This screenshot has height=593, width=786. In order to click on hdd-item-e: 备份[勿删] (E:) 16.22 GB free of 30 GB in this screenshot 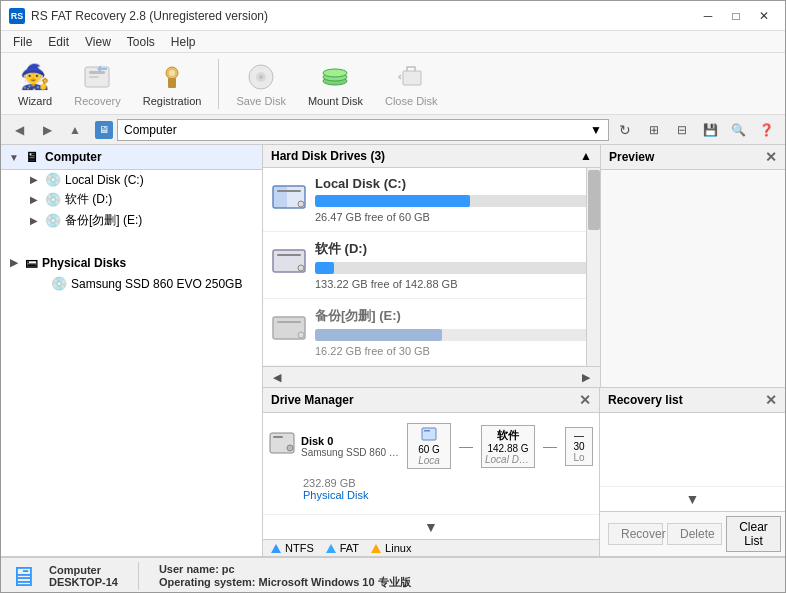, I will do `click(432, 332)`.